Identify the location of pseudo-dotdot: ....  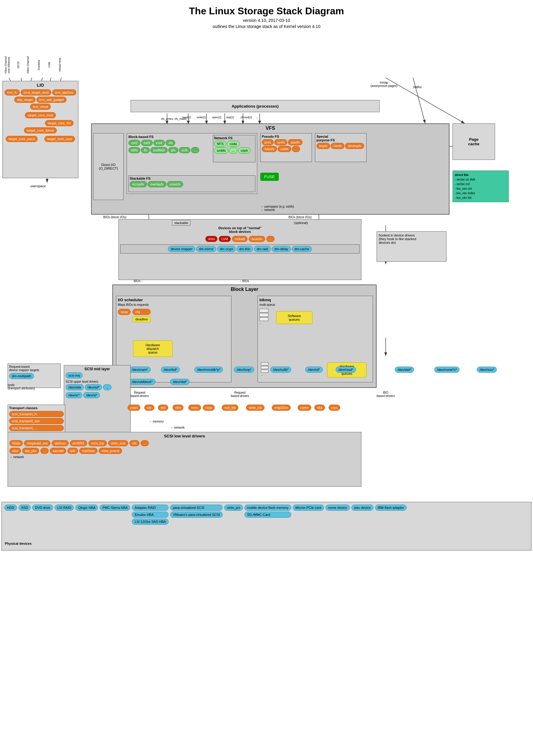
(296, 149).